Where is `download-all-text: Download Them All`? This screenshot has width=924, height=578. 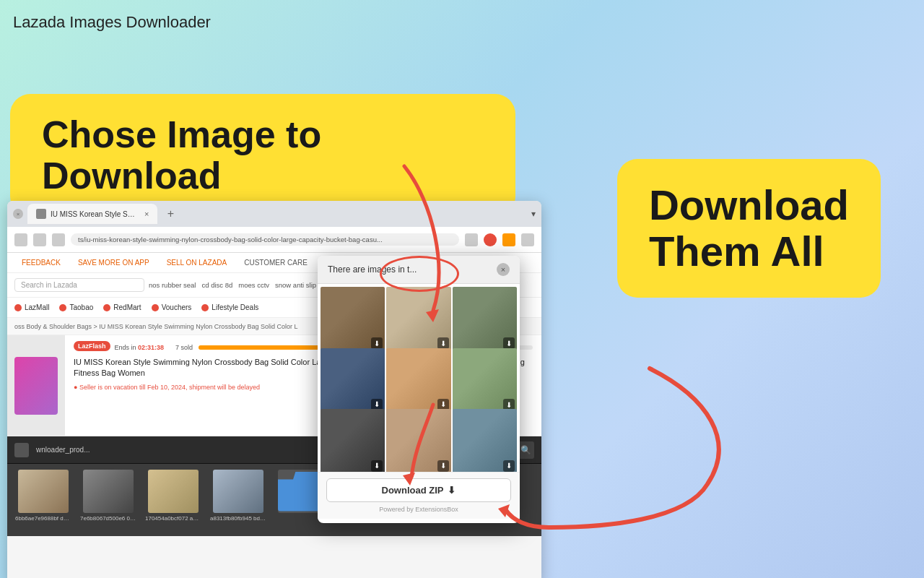
download-all-text: Download Them All is located at coordinates (749, 228).